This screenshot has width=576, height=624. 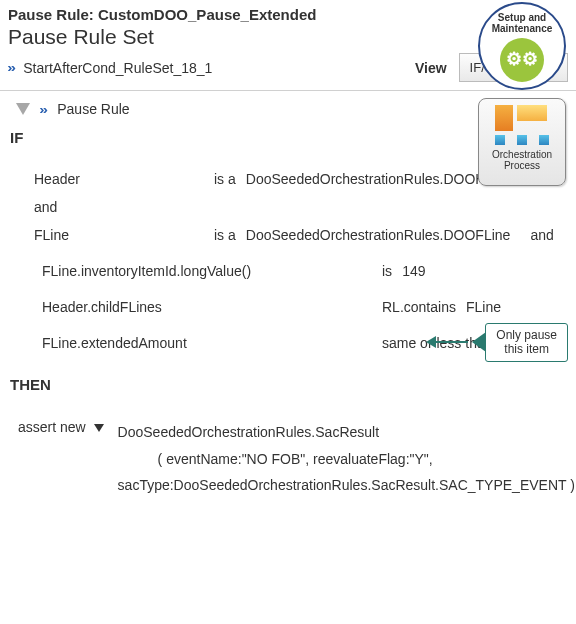 I want to click on setup-maintenance-badge: Setup and Maintenance ⚙⚙, so click(x=522, y=46).